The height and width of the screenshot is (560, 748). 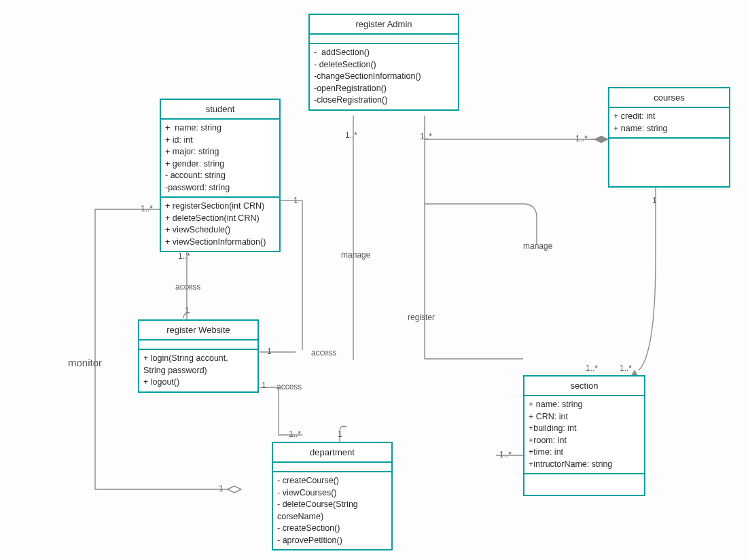 What do you see at coordinates (85, 363) in the screenshot?
I see `label-monitor: monitor` at bounding box center [85, 363].